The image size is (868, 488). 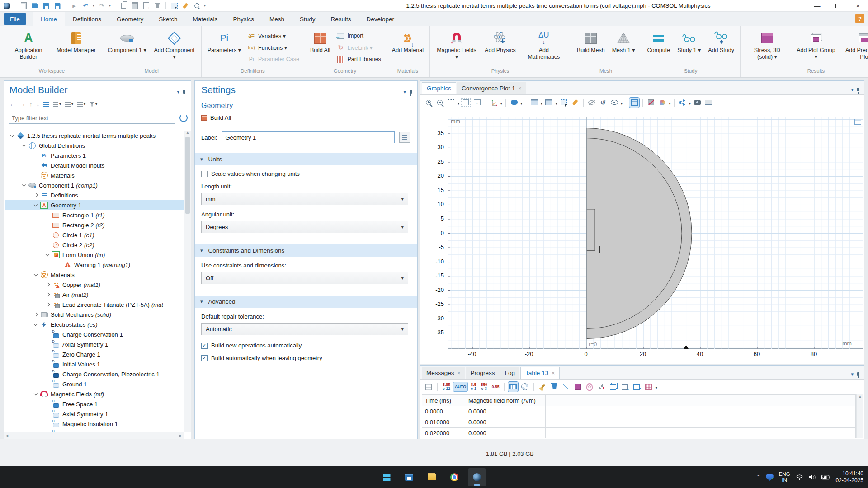 I want to click on tree-item: Charge Conservation 1, so click(x=94, y=334).